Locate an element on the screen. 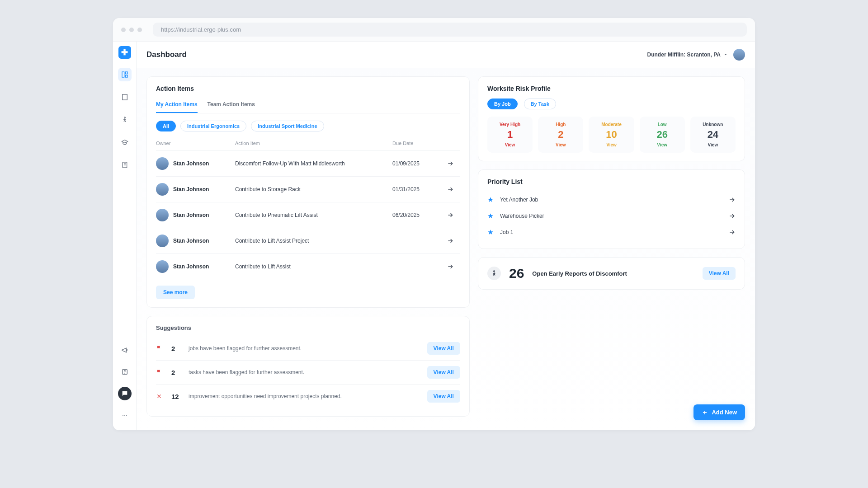  topbar: Dashboard Dunder Mifflin: Scranton, PA is located at coordinates (446, 55).